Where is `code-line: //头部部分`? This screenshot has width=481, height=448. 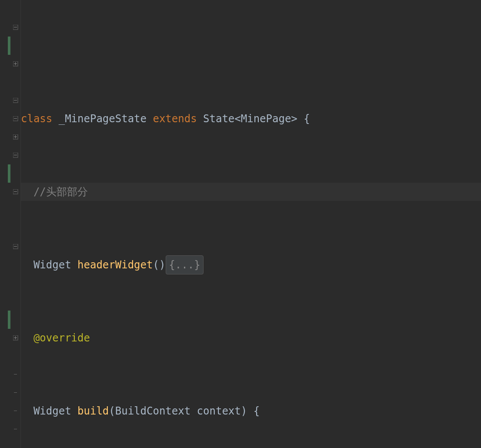 code-line: //头部部分 is located at coordinates (251, 192).